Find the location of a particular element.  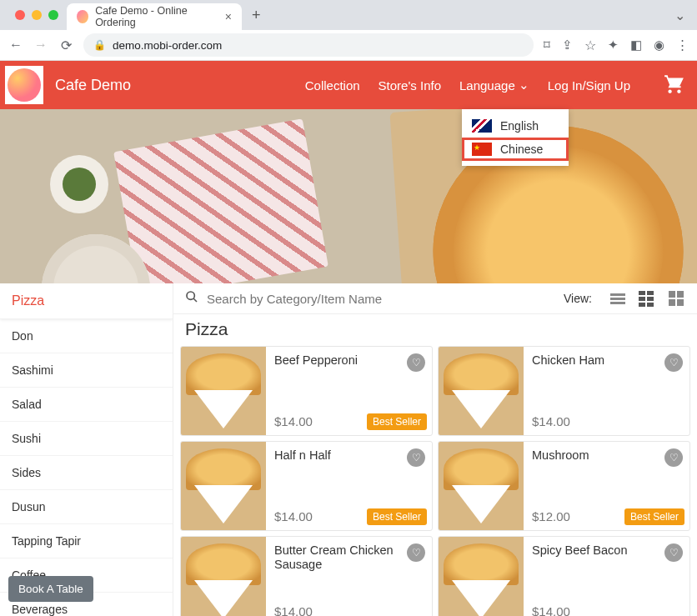

item-card: Mushroom $12.00 ♡ Best Seller is located at coordinates (564, 486).